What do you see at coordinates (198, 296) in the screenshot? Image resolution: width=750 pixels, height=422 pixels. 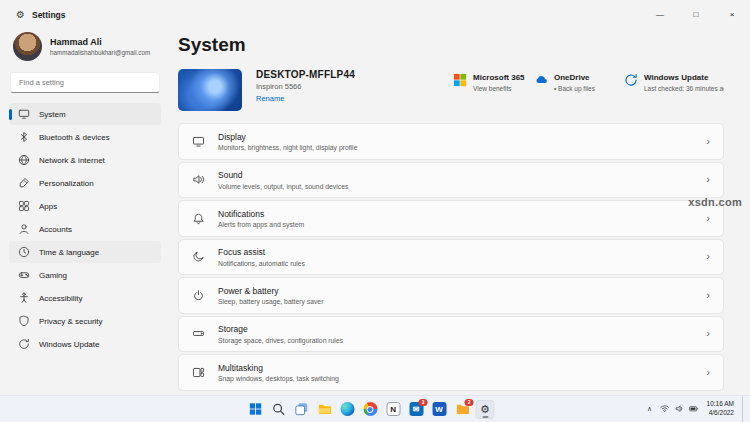 I see `power-battery-icon` at bounding box center [198, 296].